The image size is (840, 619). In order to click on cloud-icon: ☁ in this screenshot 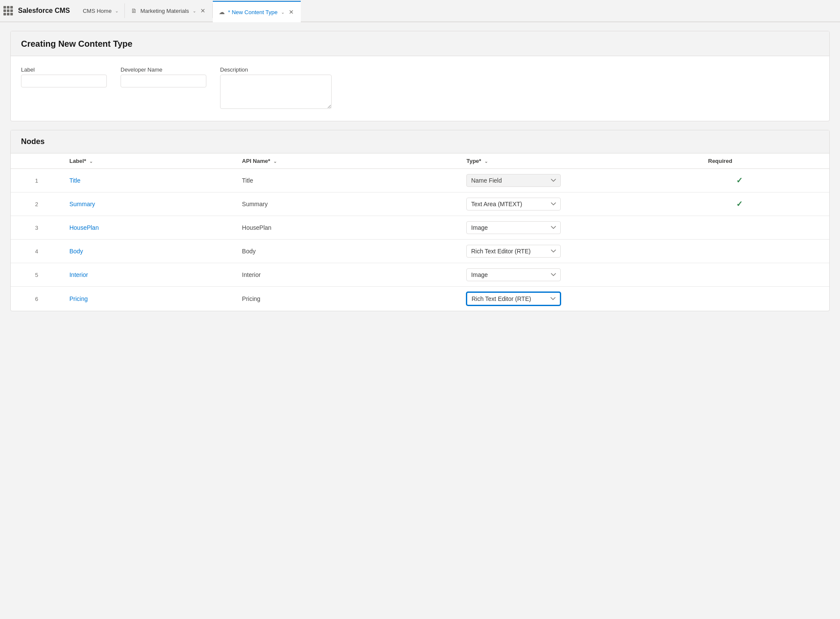, I will do `click(222, 12)`.